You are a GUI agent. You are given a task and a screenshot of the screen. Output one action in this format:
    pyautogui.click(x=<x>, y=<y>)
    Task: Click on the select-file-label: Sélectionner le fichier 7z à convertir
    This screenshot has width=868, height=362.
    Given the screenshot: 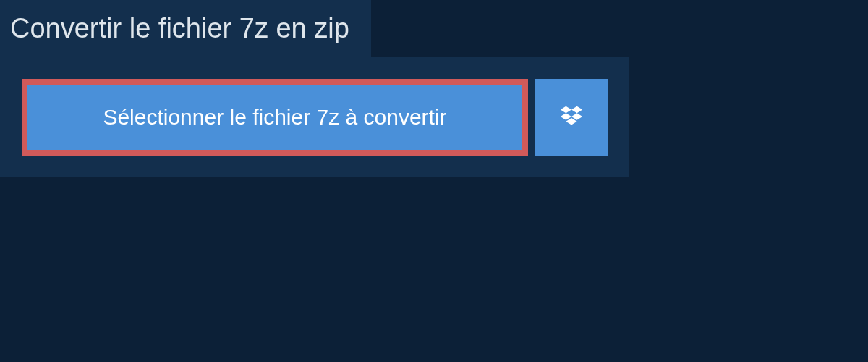 What is the action you would take?
    pyautogui.click(x=275, y=117)
    